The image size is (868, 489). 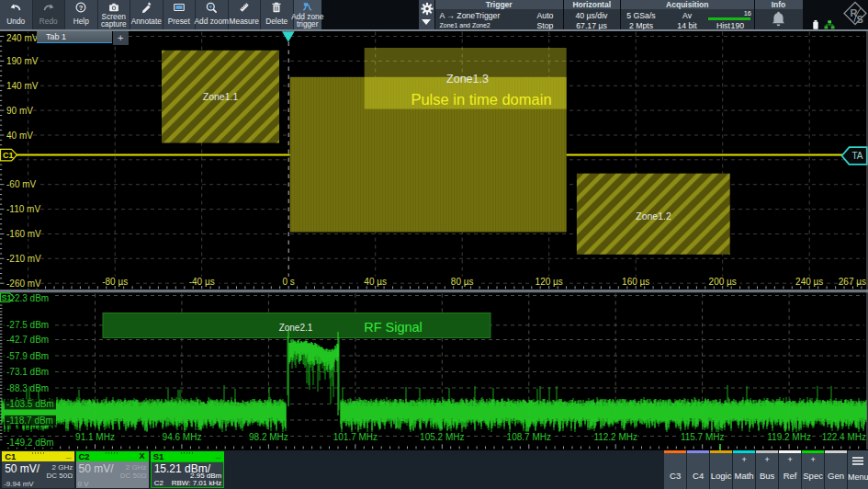 What do you see at coordinates (22, 184) in the screenshot?
I see `svg-text: -60 mV` at bounding box center [22, 184].